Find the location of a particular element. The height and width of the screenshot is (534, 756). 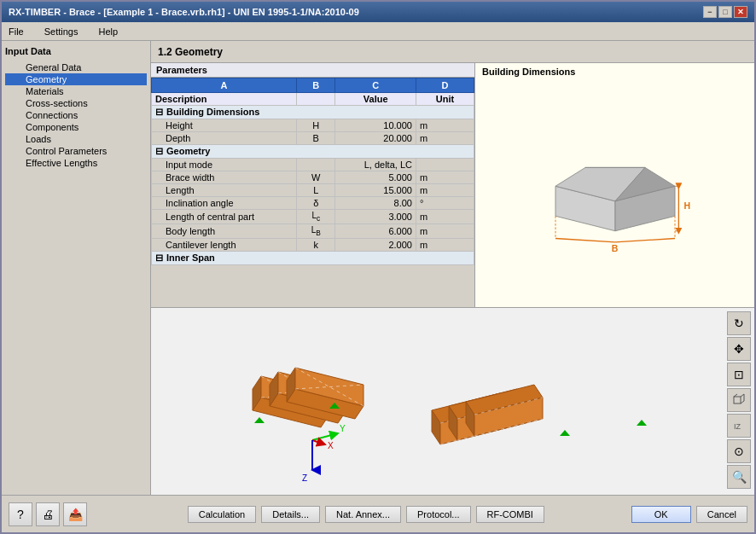

nat-annex-button: Nat. Annex... is located at coordinates (363, 514).